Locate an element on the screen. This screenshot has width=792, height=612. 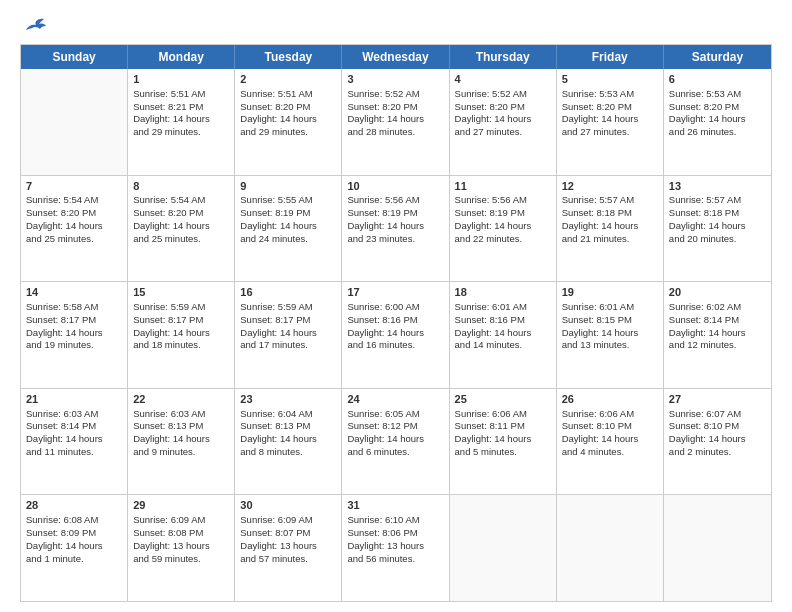
day-info: Sunset: 8:11 PM is located at coordinates (503, 426).